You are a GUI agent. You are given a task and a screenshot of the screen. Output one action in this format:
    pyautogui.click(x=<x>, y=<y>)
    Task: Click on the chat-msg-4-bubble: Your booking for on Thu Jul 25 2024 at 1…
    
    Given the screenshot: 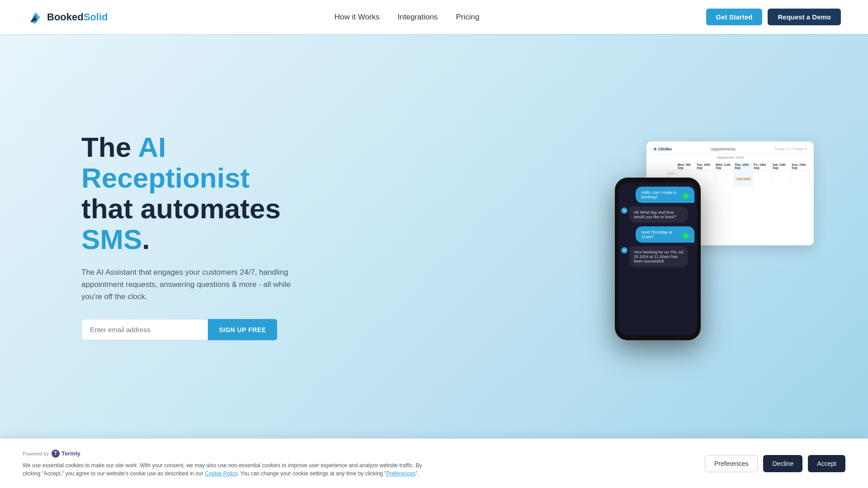 What is the action you would take?
    pyautogui.click(x=659, y=257)
    